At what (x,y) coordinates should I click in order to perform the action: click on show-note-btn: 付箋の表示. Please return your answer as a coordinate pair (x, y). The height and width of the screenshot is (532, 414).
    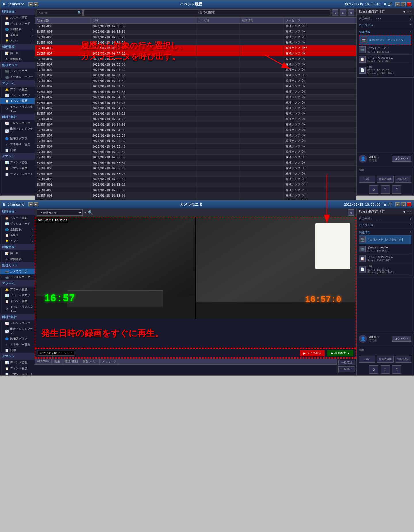
    Looking at the image, I should click on (403, 179).